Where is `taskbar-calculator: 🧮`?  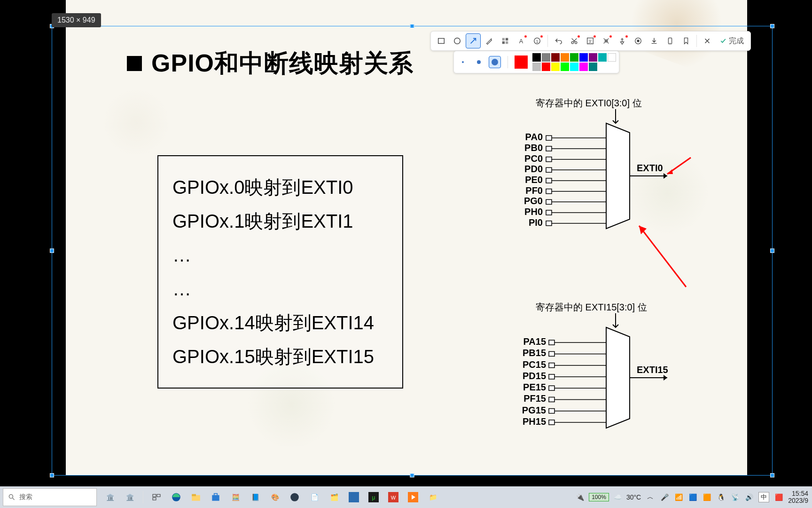 taskbar-calculator: 🧮 is located at coordinates (235, 497).